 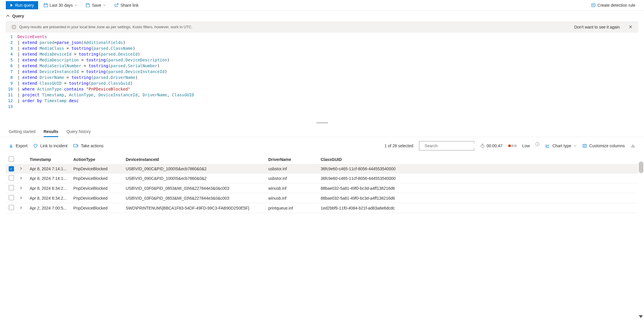 I want to click on grid-header-row: Timestamp ActionType DeviceInstanceId Dr…, so click(x=322, y=159).